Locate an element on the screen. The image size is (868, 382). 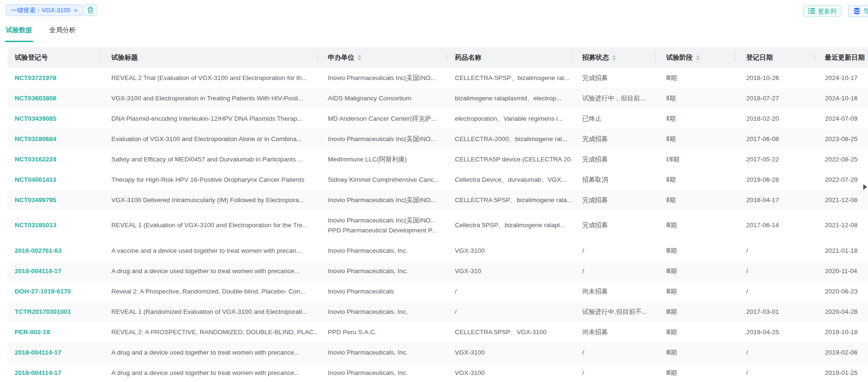
drug-name: CELLECTRA 5PSP、VGX-3100 is located at coordinates (509, 332).